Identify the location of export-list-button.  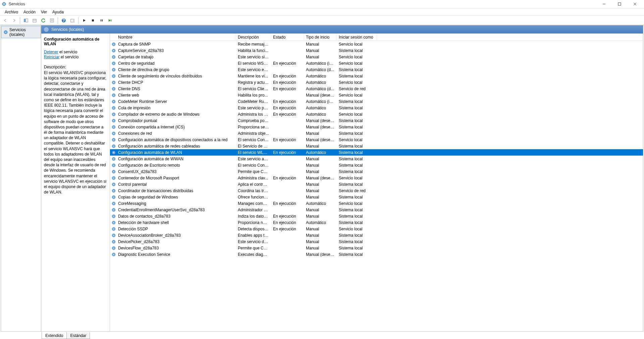
(35, 20).